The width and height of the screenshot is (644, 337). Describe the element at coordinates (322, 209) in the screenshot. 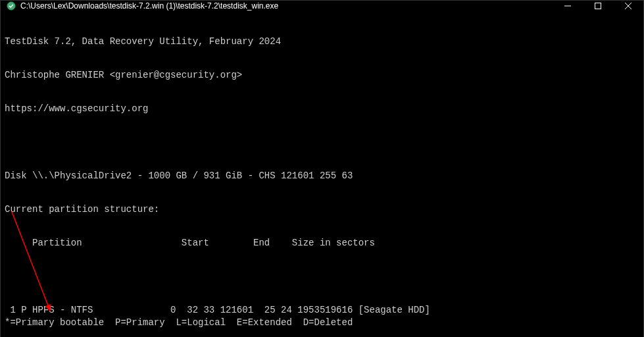

I see `structure-label: Current partition structure:` at that location.